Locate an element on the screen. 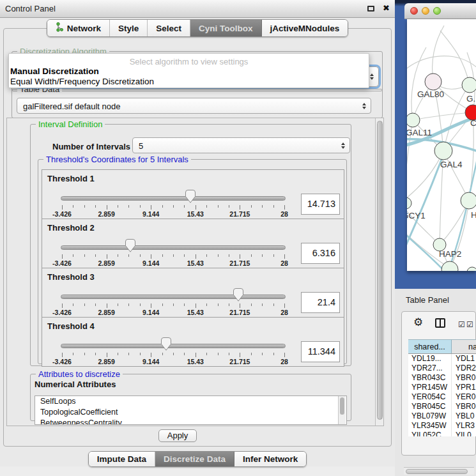 This screenshot has height=476, width=476. tab-style: Style is located at coordinates (129, 28).